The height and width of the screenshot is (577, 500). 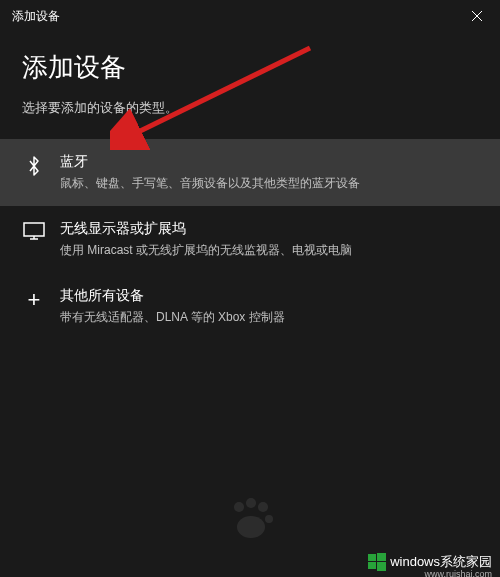 What do you see at coordinates (269, 318) in the screenshot?
I see `option-desc: 带有无线适配器、DLNA 等的 Xbox 控制器` at bounding box center [269, 318].